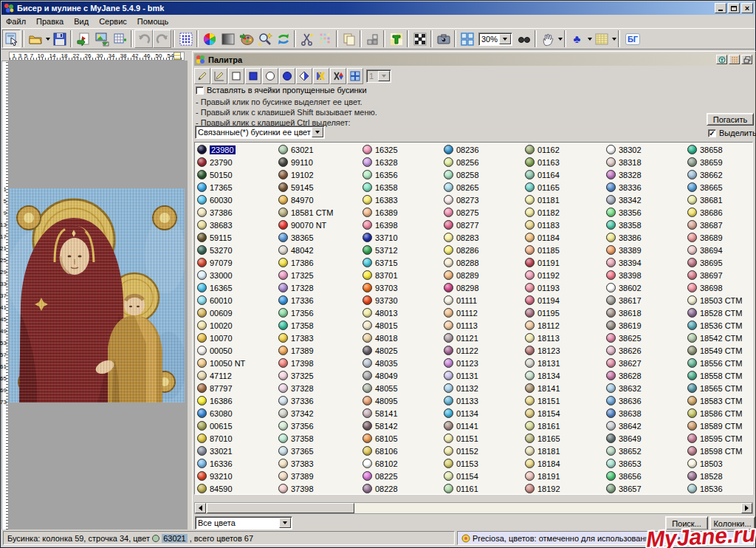 The image size is (756, 548). What do you see at coordinates (645, 464) in the screenshot?
I see `bead-item: 38653` at bounding box center [645, 464].